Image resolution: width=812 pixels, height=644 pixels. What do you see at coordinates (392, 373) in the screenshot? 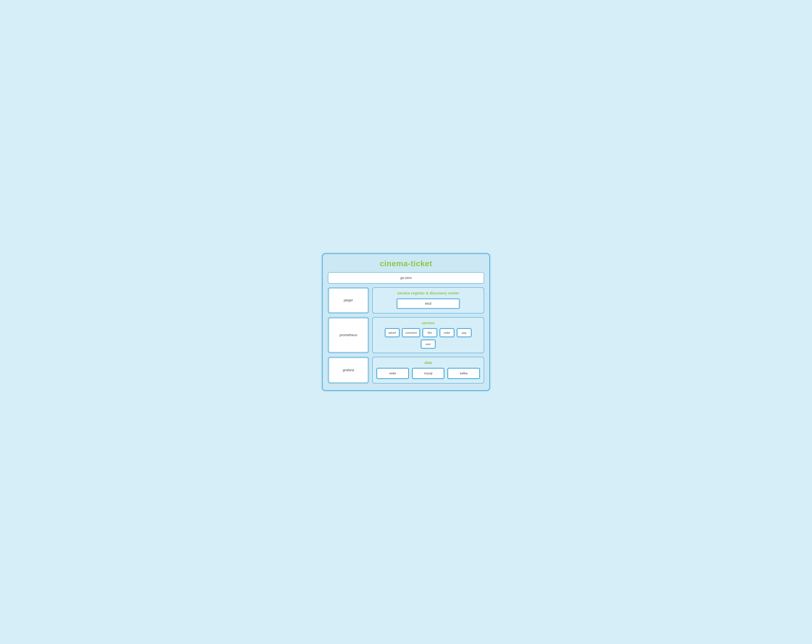
I see `data-item: redis` at bounding box center [392, 373].